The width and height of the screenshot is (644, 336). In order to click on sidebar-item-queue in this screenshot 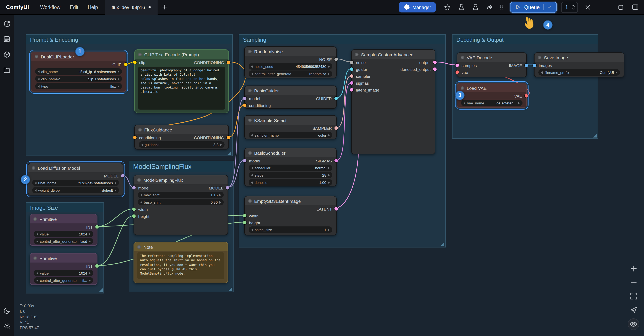, I will do `click(7, 39)`.